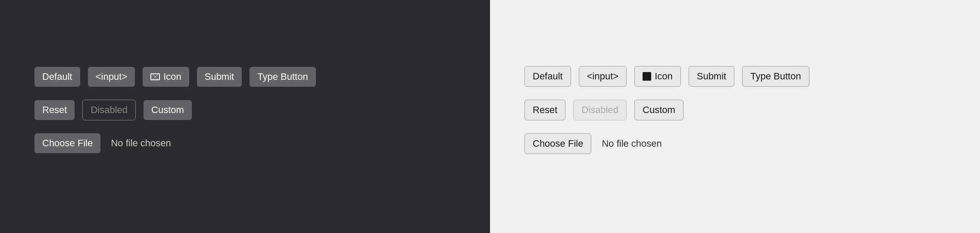 The width and height of the screenshot is (980, 233). What do you see at coordinates (219, 77) in the screenshot?
I see `dark-submit-label: Submit` at bounding box center [219, 77].